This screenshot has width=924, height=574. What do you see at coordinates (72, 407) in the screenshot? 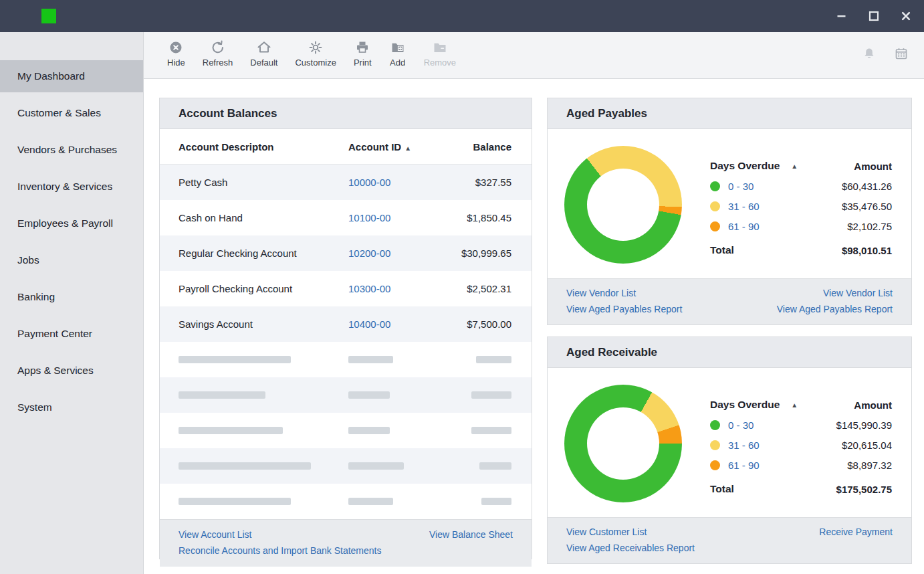
I see `sidebar-item-system: System` at bounding box center [72, 407].